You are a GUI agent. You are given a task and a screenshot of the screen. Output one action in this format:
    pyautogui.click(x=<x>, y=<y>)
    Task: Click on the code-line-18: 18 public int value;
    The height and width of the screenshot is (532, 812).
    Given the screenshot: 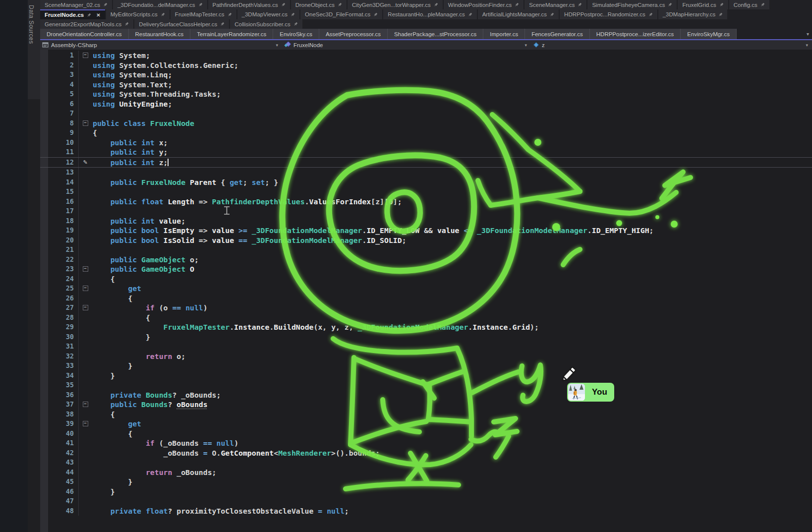 What is the action you would take?
    pyautogui.click(x=426, y=221)
    